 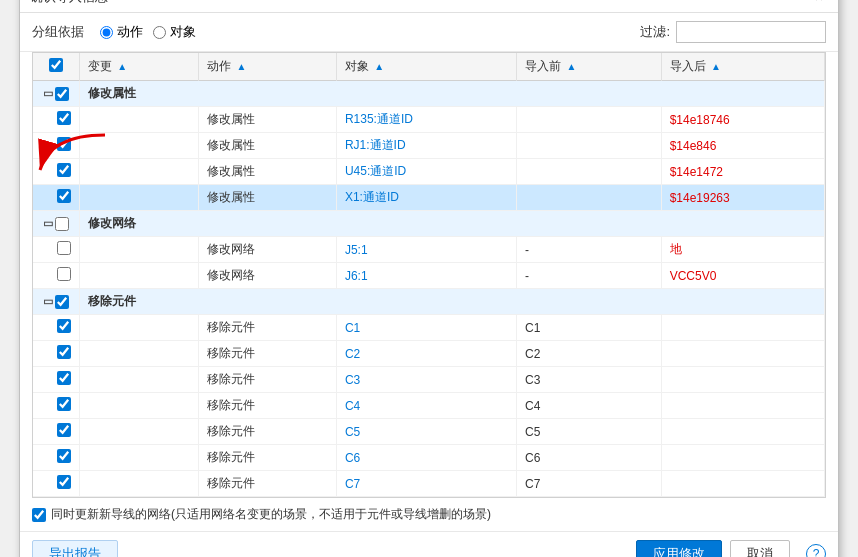 What do you see at coordinates (590, 380) in the screenshot?
I see `row-before: C3` at bounding box center [590, 380].